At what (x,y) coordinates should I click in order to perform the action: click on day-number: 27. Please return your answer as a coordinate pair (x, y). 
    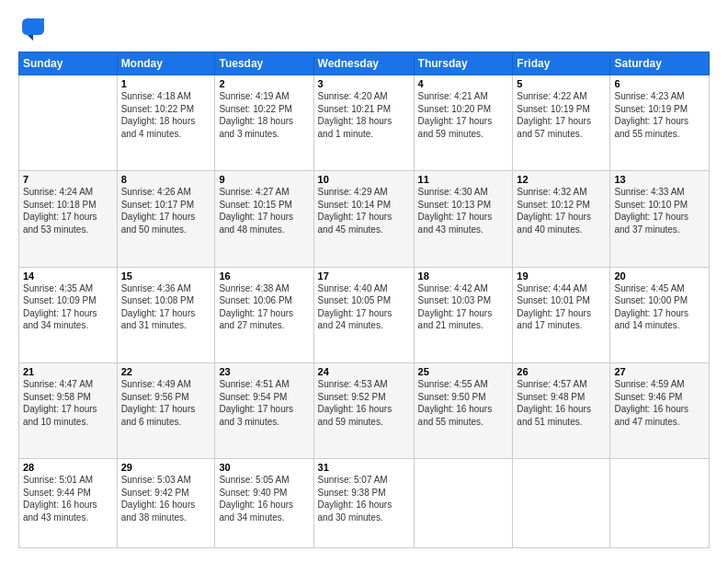
    Looking at the image, I should click on (660, 372).